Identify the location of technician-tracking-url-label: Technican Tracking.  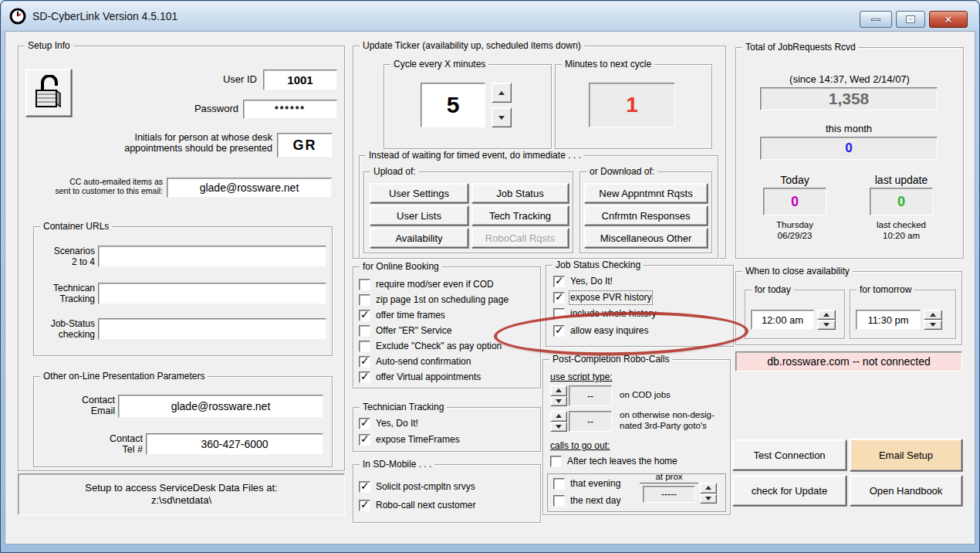
(66, 294).